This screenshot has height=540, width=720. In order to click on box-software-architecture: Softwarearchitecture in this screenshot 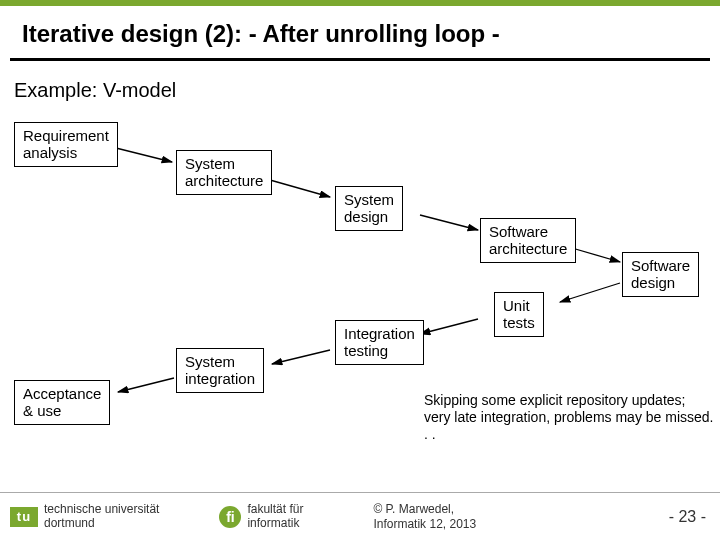, I will do `click(528, 240)`.